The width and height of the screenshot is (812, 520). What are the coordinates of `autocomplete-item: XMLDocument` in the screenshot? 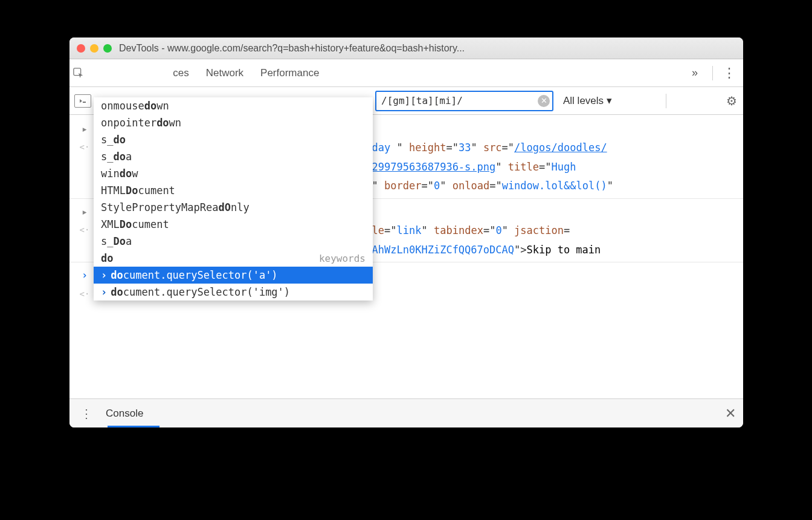 It's located at (233, 224).